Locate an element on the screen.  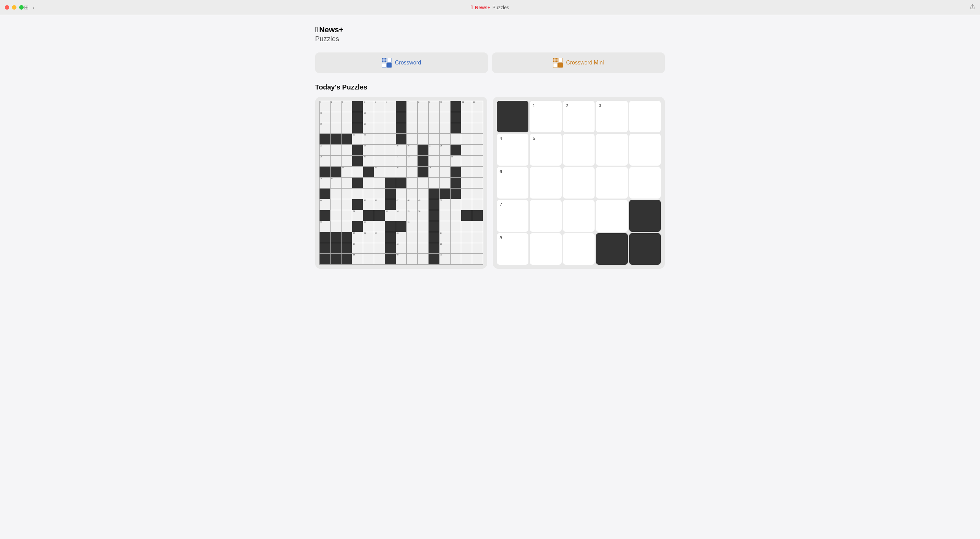
sidebar-icon: ⊞ is located at coordinates (26, 8).